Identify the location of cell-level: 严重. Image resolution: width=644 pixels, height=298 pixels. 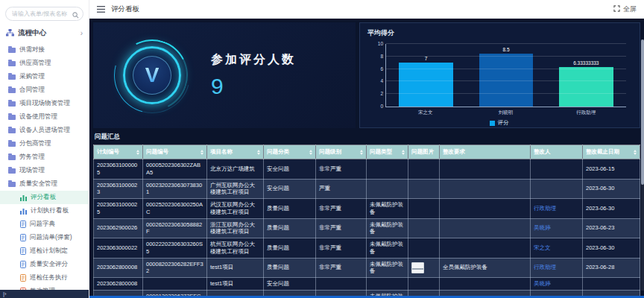
(341, 189).